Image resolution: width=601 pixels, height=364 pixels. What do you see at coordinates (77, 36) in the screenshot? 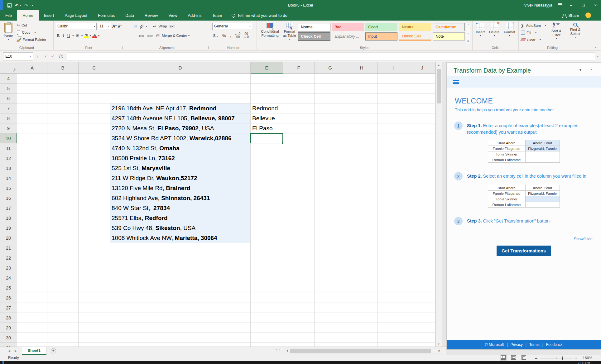
I see `borders-icon: ⊞` at bounding box center [77, 36].